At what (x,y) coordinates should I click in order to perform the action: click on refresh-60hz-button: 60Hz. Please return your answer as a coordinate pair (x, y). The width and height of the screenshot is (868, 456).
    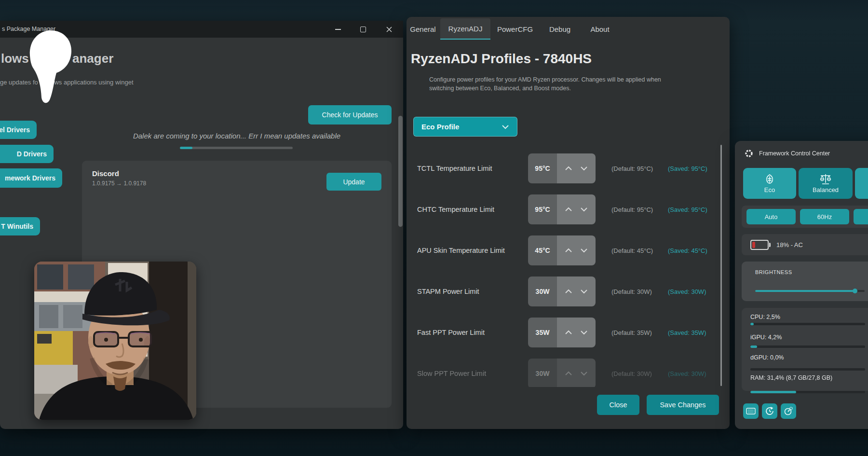
    Looking at the image, I should click on (825, 217).